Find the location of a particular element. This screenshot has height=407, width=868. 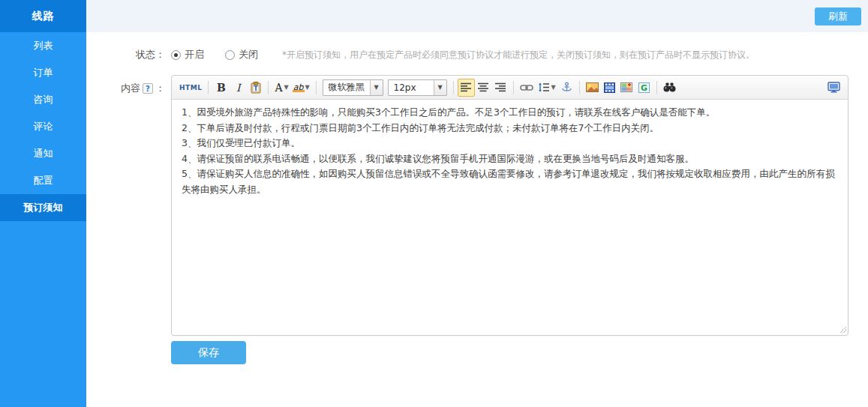

insert-video-button is located at coordinates (609, 88).